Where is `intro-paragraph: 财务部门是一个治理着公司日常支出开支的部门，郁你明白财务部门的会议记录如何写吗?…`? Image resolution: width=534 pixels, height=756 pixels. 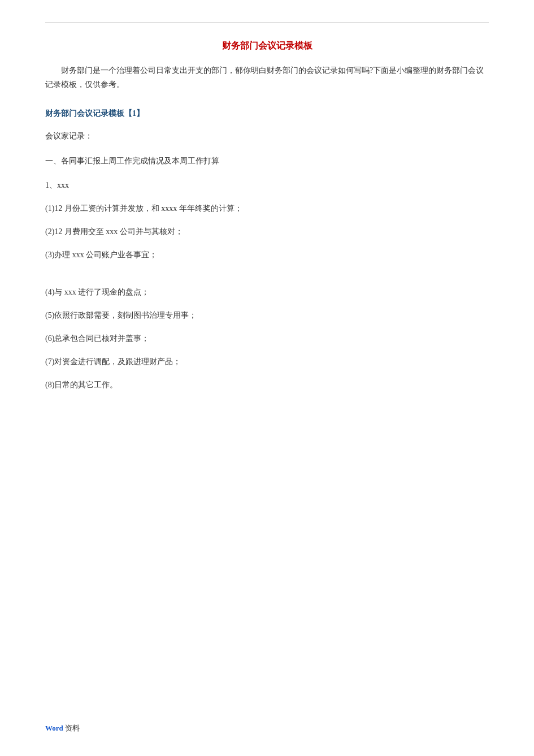
intro-paragraph: 财务部门是一个治理着公司日常支出开支的部门，郁你明白财务部门的会议记录如何写吗?… is located at coordinates (267, 77).